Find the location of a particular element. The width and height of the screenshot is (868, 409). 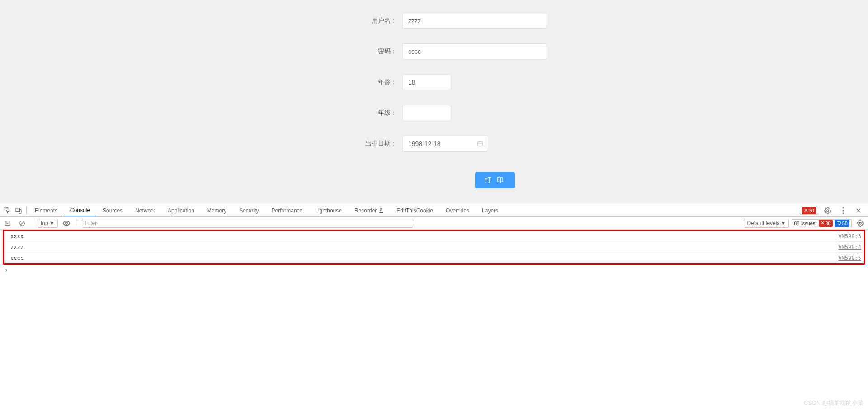

row-grade: 年级： is located at coordinates (434, 113).